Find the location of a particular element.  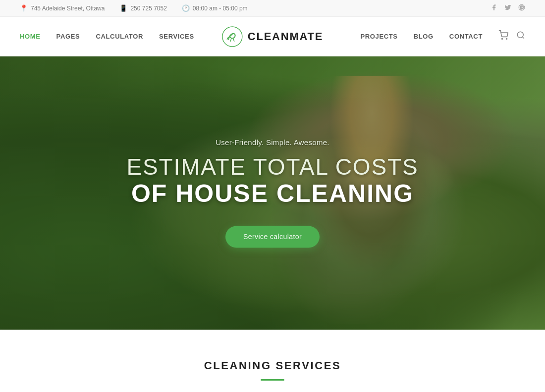

phone-item: 📱 250 725 7052 is located at coordinates (143, 8).